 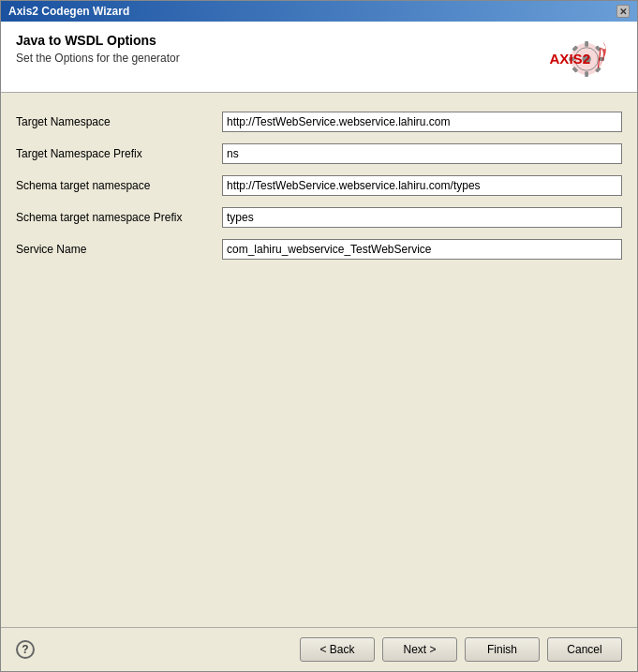 What do you see at coordinates (319, 249) in the screenshot?
I see `form-row-4: Service Name` at bounding box center [319, 249].